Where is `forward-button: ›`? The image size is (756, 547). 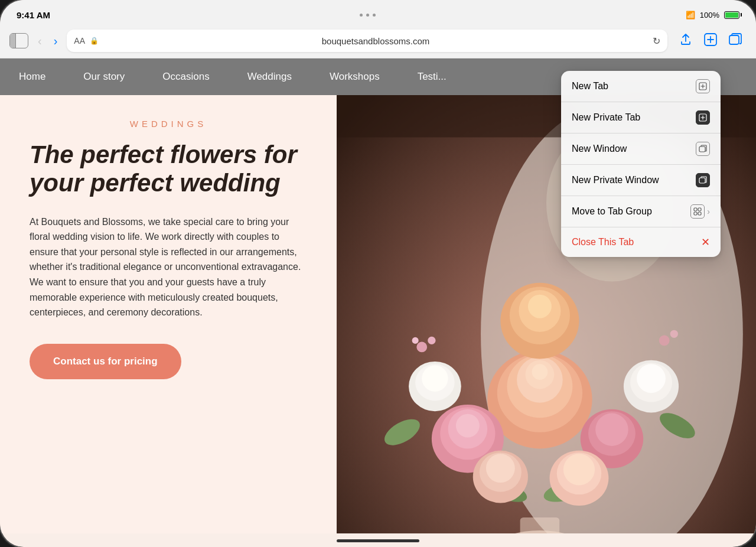 forward-button: › is located at coordinates (56, 41).